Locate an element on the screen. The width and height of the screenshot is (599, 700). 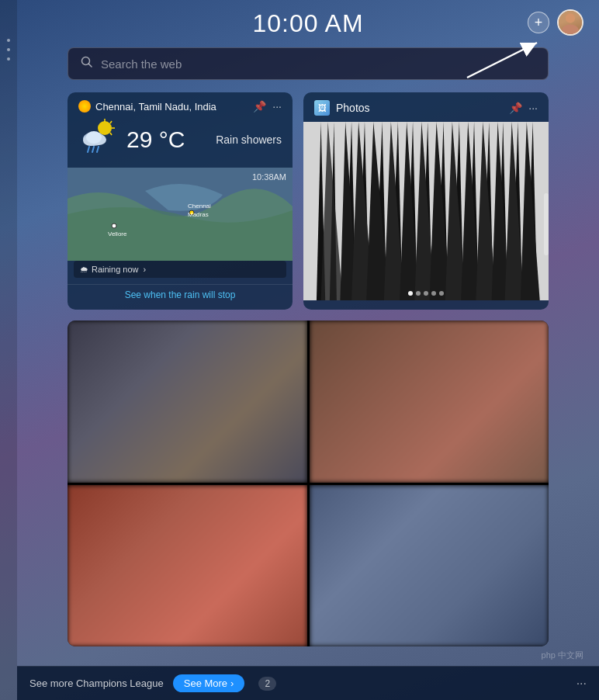
photos-pin-icon: 📌 is located at coordinates (515, 108).